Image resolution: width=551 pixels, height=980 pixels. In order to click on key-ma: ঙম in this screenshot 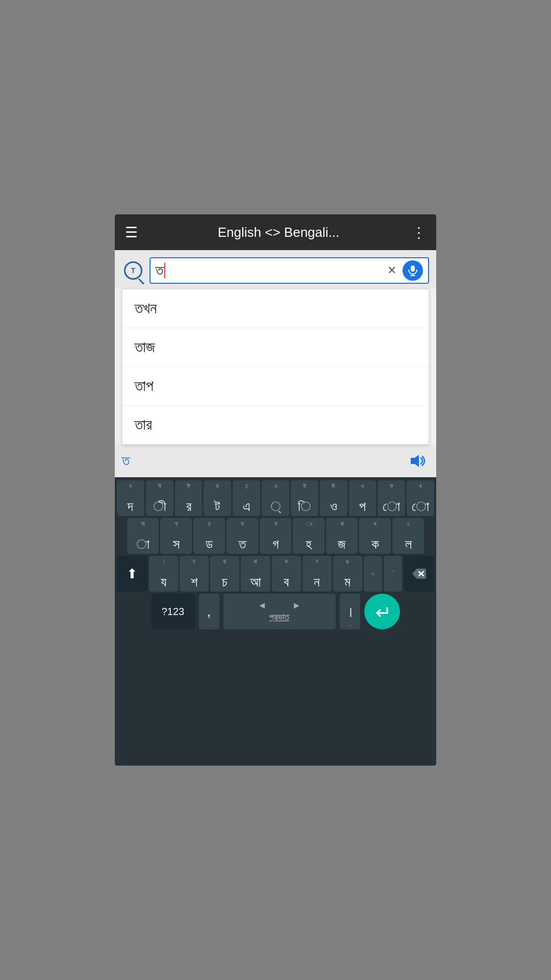, I will do `click(348, 574)`.